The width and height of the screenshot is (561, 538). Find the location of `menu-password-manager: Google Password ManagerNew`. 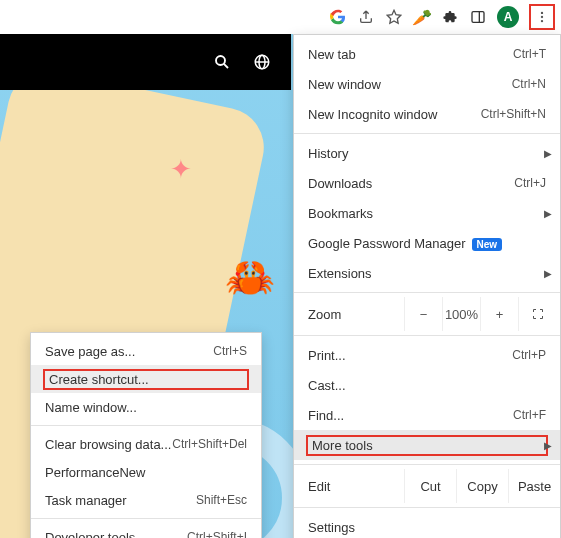

menu-password-manager: Google Password ManagerNew is located at coordinates (427, 243).